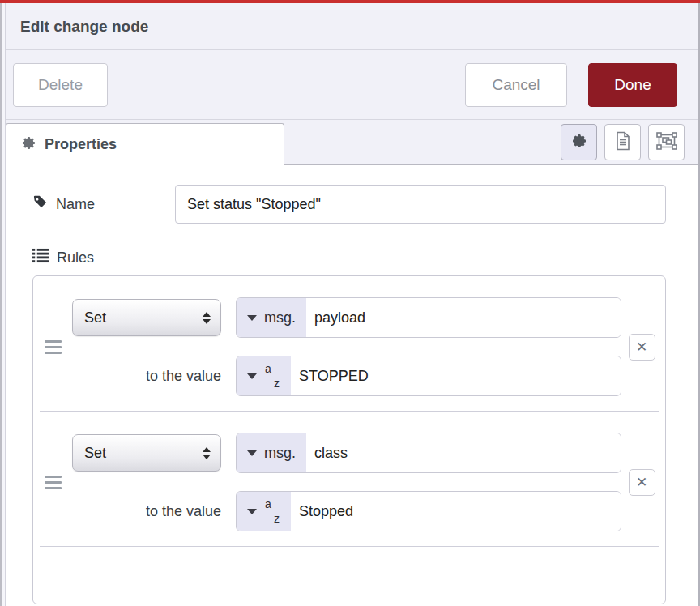  Describe the element at coordinates (349, 546) in the screenshot. I see `rule-divider` at that location.